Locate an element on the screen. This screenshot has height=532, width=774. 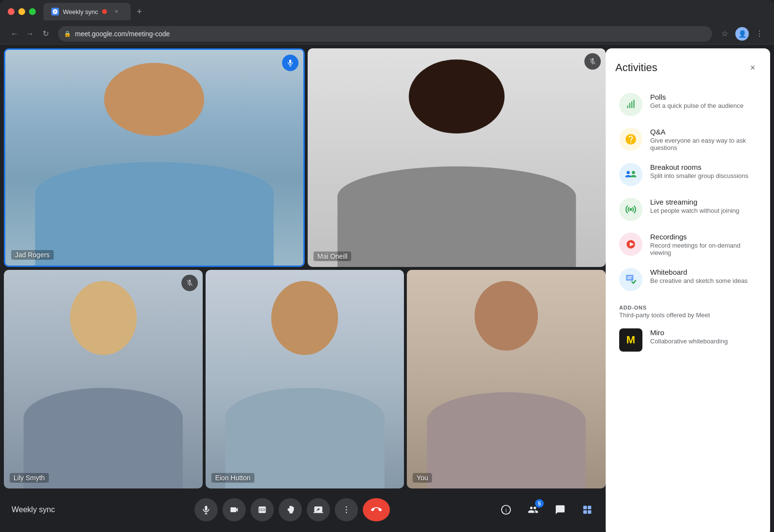
close-panel-button: × is located at coordinates (753, 68).